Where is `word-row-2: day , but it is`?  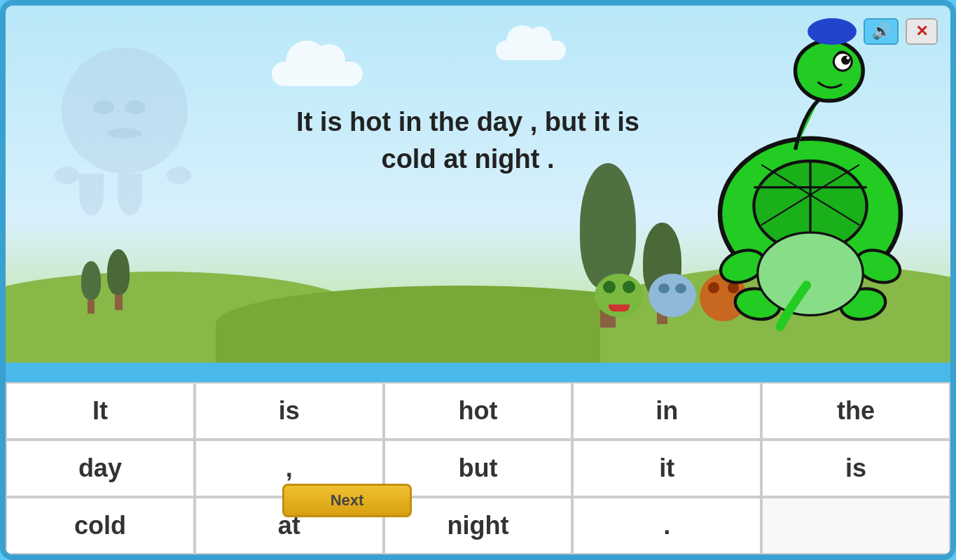
word-row-2: day , but it is is located at coordinates (478, 468).